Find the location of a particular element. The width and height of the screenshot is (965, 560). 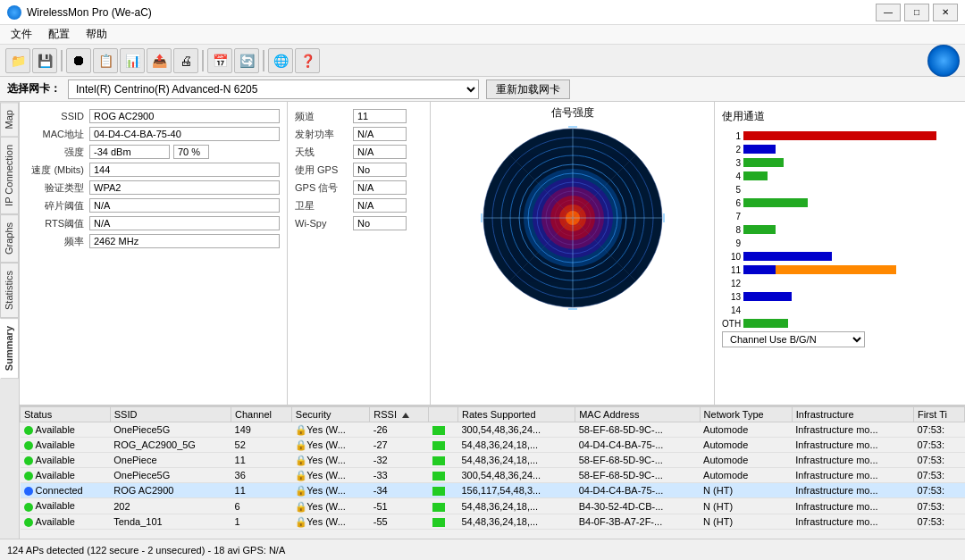

freq-value: 2462 MHz is located at coordinates (184, 241).